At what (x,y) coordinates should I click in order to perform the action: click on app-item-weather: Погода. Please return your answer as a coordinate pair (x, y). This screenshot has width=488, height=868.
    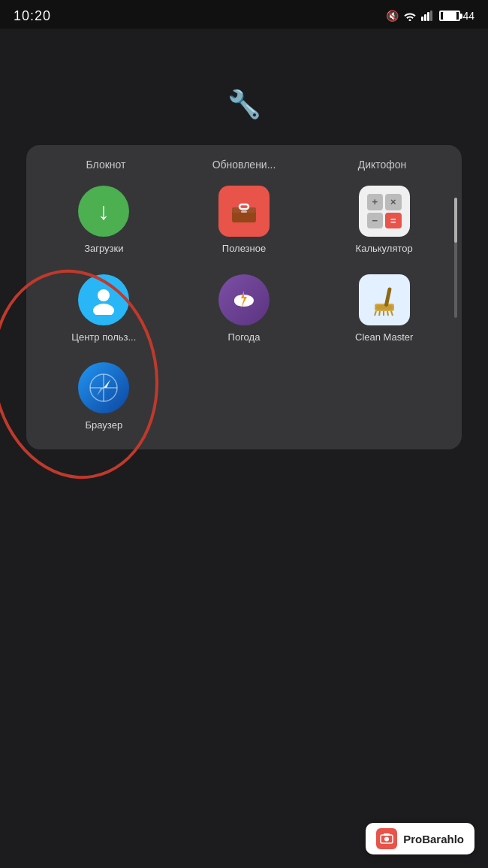
    Looking at the image, I should click on (245, 310).